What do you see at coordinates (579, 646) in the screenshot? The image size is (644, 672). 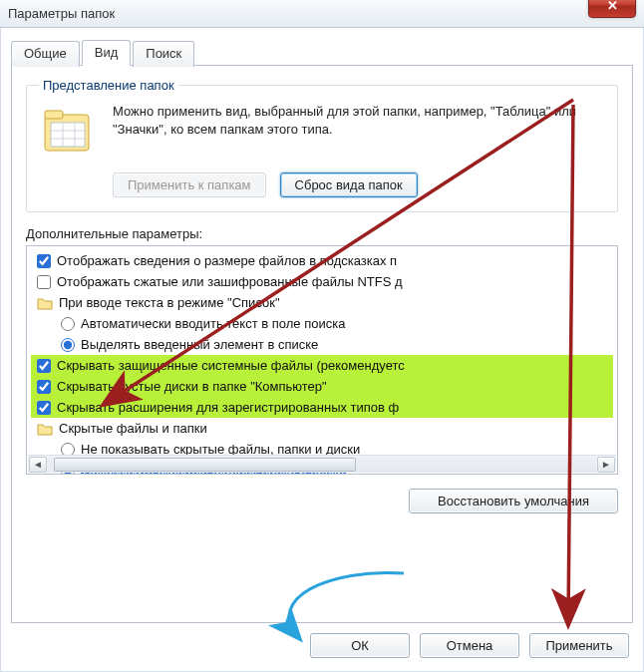 I see `apply-button: Применить` at bounding box center [579, 646].